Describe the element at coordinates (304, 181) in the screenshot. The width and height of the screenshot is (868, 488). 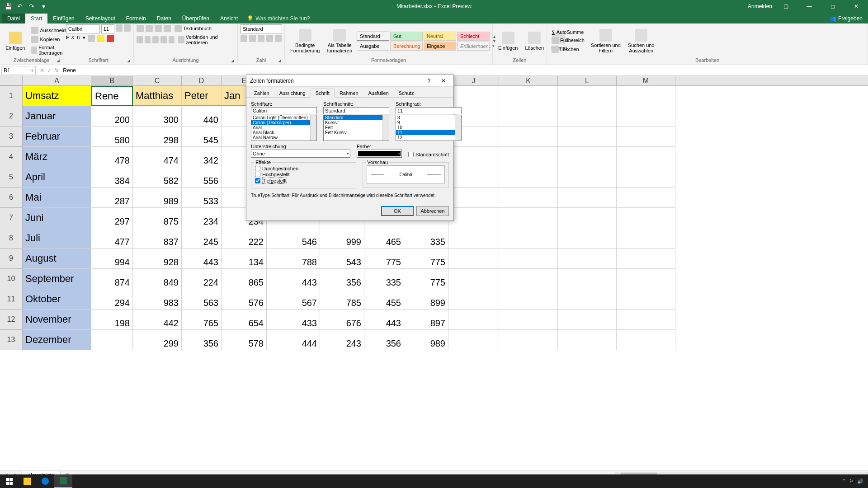
I see `tiefgestellt-checkbox: Tiefgestellt` at that location.